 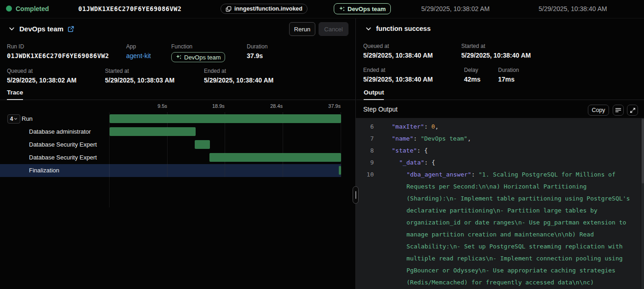 What do you see at coordinates (398, 79) in the screenshot?
I see `step-ended-value: 5/29/2025, 10:38:40 AM` at bounding box center [398, 79].